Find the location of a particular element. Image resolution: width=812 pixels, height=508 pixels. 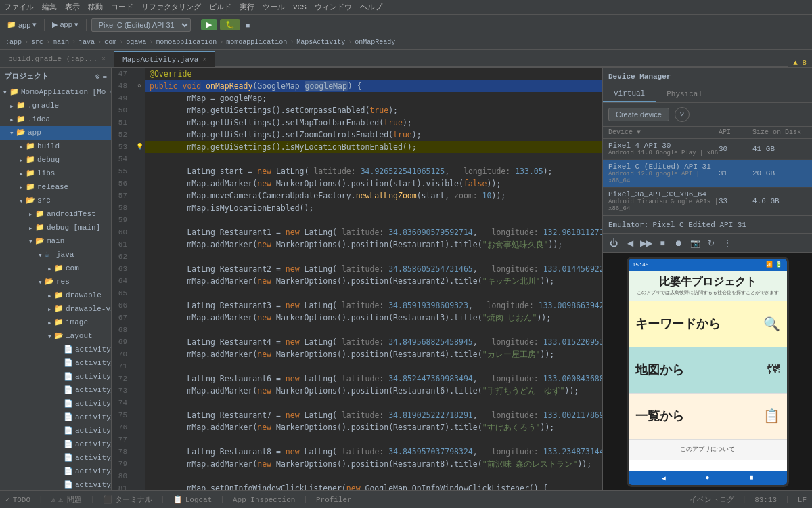

nav-recent-btn: ■ is located at coordinates (751, 478).